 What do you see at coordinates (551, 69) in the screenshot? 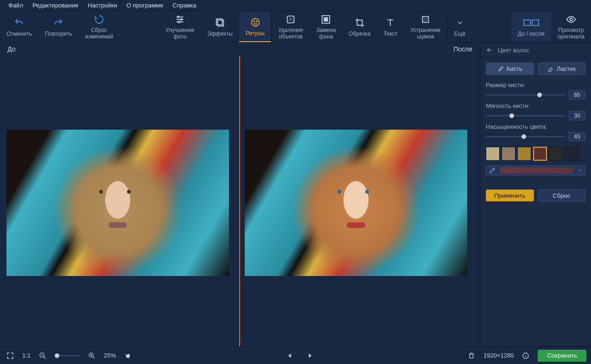
I see `eraser-tool-icon` at bounding box center [551, 69].